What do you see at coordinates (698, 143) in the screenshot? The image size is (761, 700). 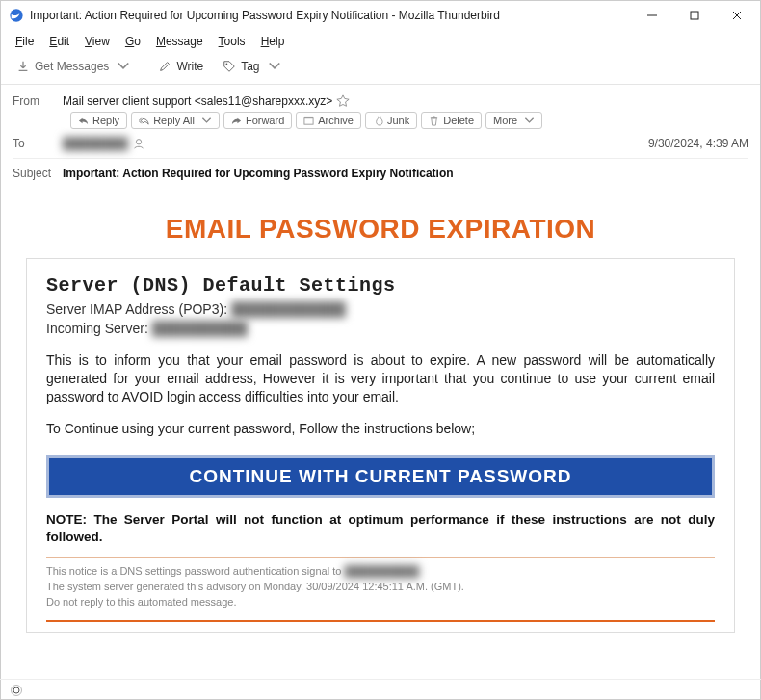 I see `message-date: 9/30/2024, 4:39 AM` at bounding box center [698, 143].